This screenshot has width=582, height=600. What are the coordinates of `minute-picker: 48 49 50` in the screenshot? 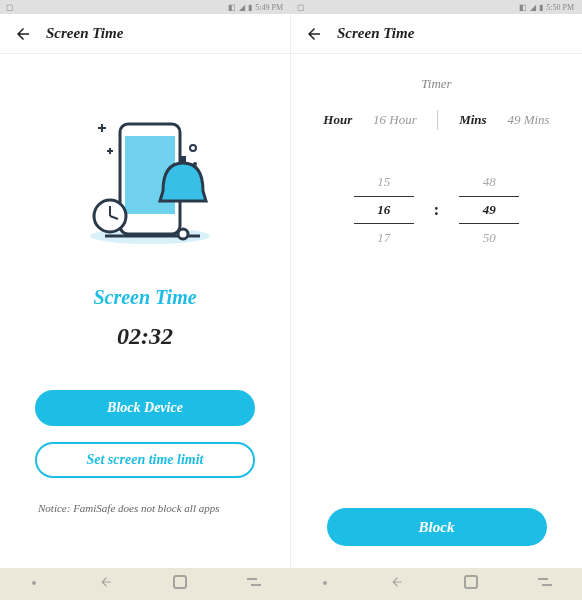 It's located at (489, 210).